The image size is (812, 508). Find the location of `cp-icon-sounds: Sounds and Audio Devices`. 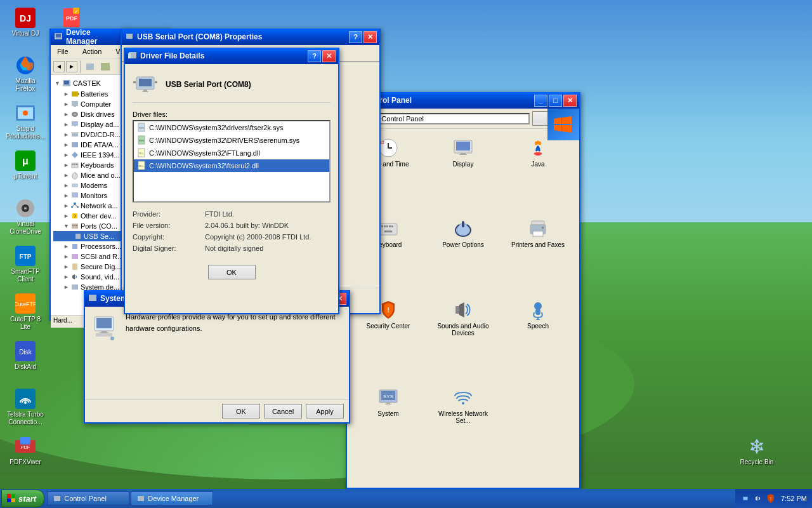

cp-icon-sounds: Sounds and Audio Devices is located at coordinates (463, 338).